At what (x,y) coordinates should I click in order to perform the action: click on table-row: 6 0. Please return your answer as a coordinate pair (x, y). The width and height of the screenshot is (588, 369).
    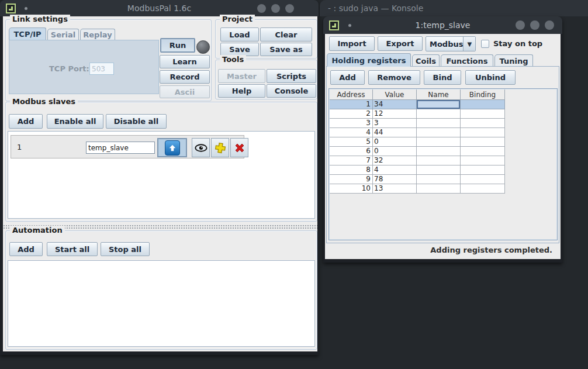
    Looking at the image, I should click on (417, 151).